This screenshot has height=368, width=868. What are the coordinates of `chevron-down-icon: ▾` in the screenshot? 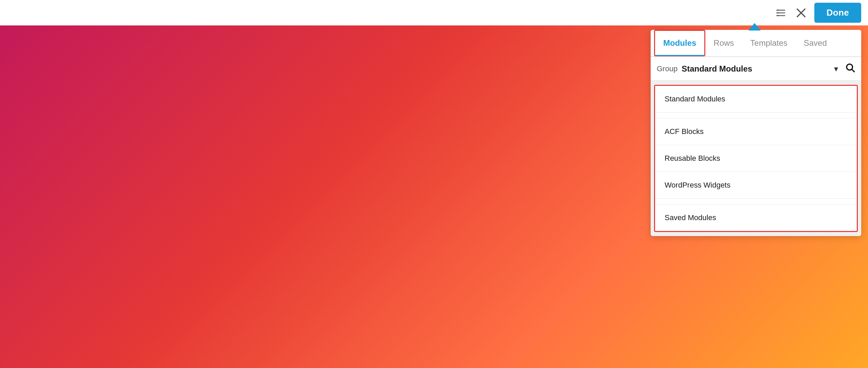 It's located at (836, 69).